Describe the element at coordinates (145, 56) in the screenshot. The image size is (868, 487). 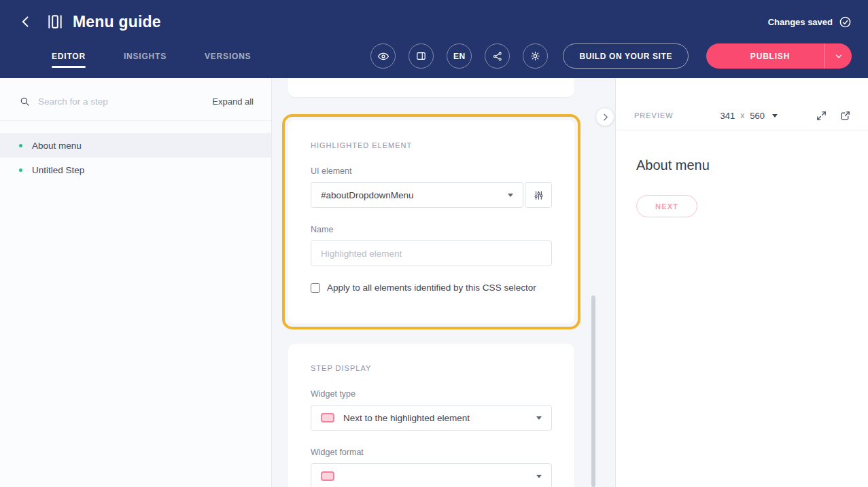
I see `tab-insights-label: INSIGHTS` at that location.